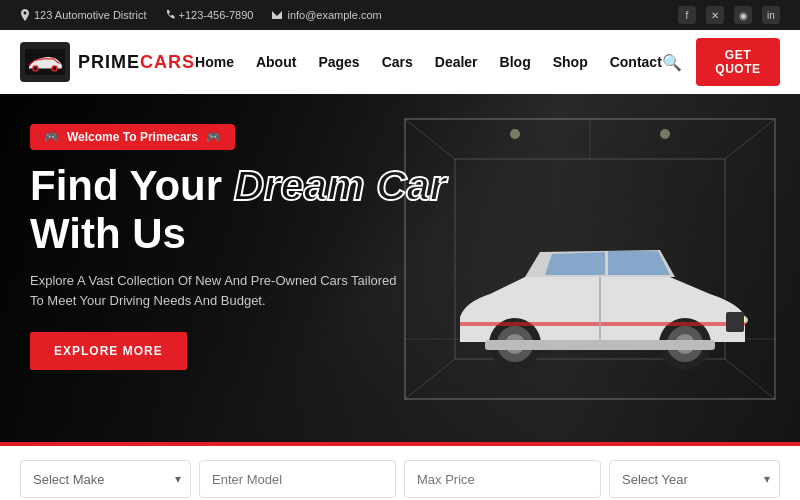 The height and width of the screenshot is (500, 800). Describe the element at coordinates (743, 15) in the screenshot. I see `instagram-icon: ◉` at that location.